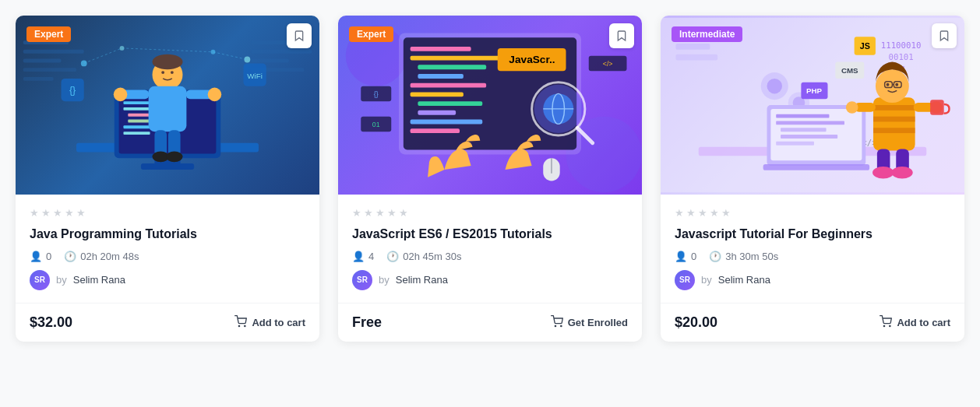 The image size is (980, 407). Describe the element at coordinates (531, 59) in the screenshot. I see `svg-text: JavaScr..` at that location.